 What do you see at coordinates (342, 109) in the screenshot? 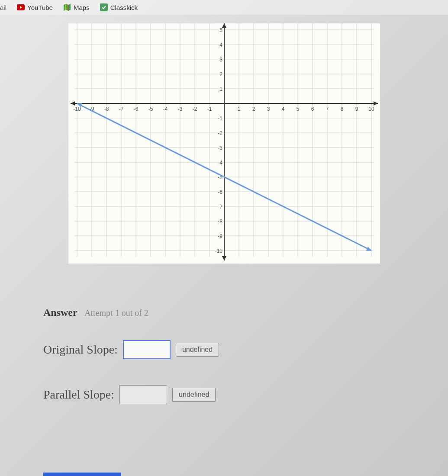
I see `svg-text: 8` at bounding box center [342, 109].